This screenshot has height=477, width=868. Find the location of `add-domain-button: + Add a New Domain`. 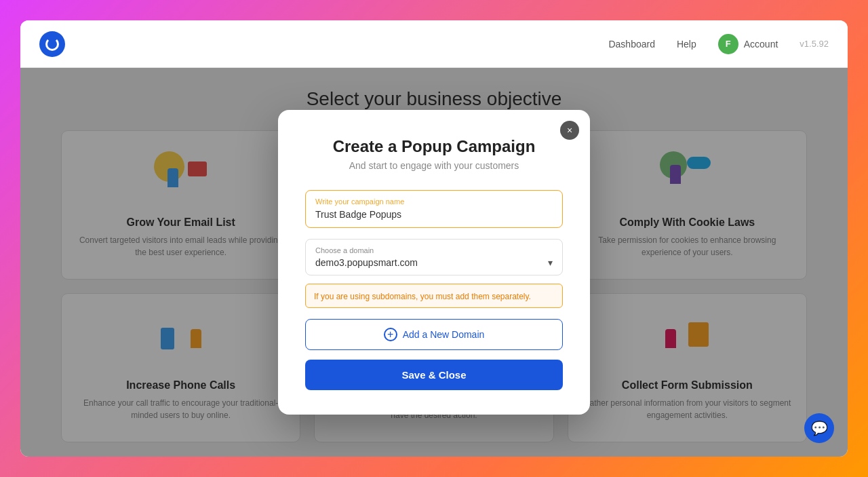

add-domain-button: + Add a New Domain is located at coordinates (434, 335).